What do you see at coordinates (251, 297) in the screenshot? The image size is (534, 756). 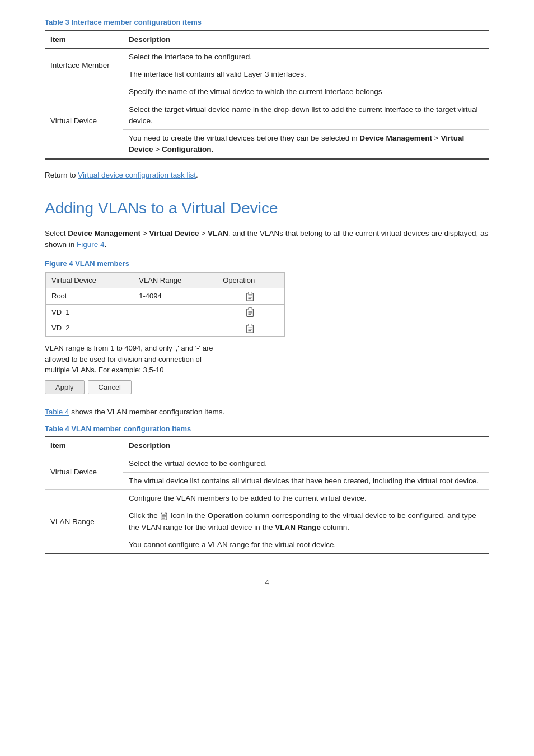 I see `fig4-op-root` at bounding box center [251, 297].